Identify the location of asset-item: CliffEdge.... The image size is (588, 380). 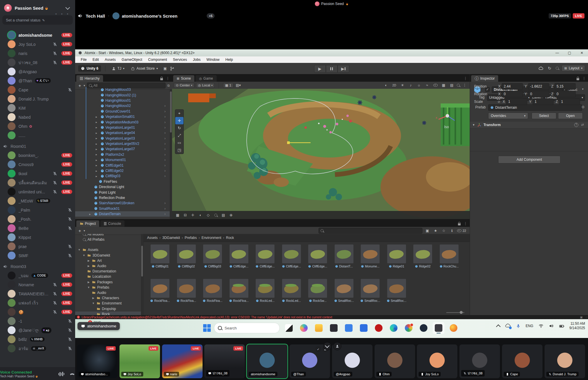
(318, 256).